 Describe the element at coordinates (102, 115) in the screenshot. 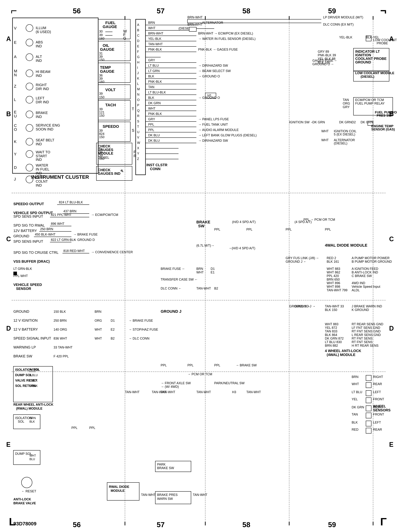

I see `svg-text: 150` at that location.